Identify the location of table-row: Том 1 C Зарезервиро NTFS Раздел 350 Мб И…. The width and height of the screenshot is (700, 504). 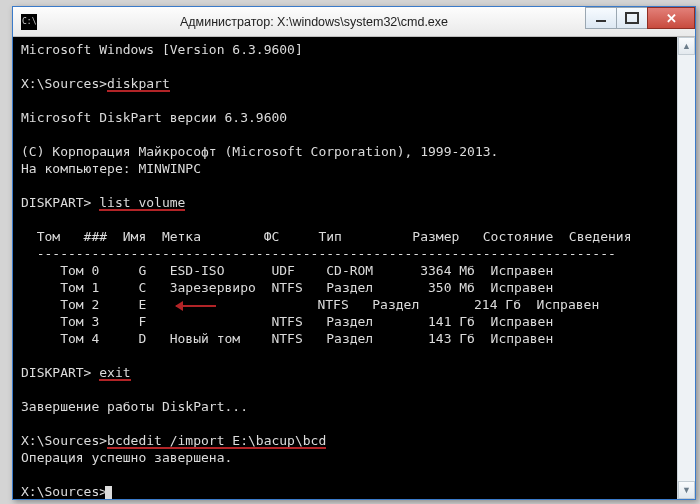
(287, 288).